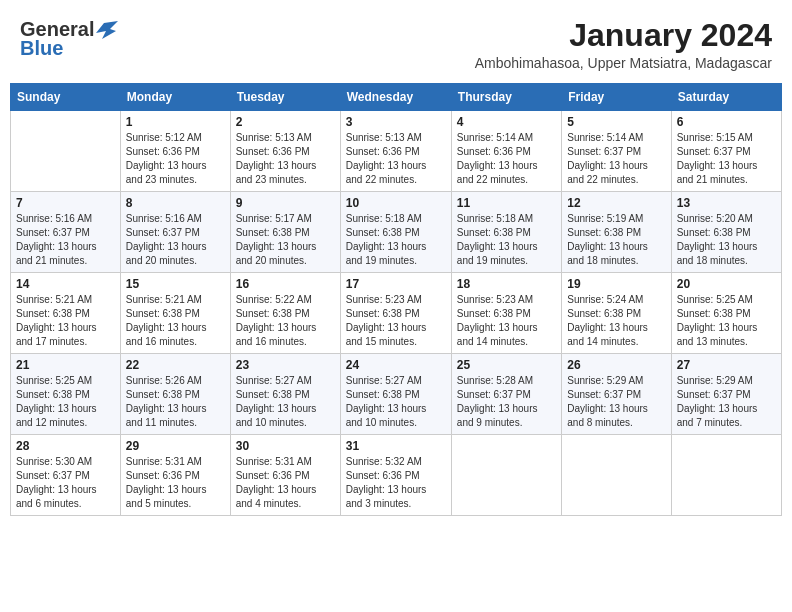 The image size is (792, 612). I want to click on day-number: 5, so click(616, 122).